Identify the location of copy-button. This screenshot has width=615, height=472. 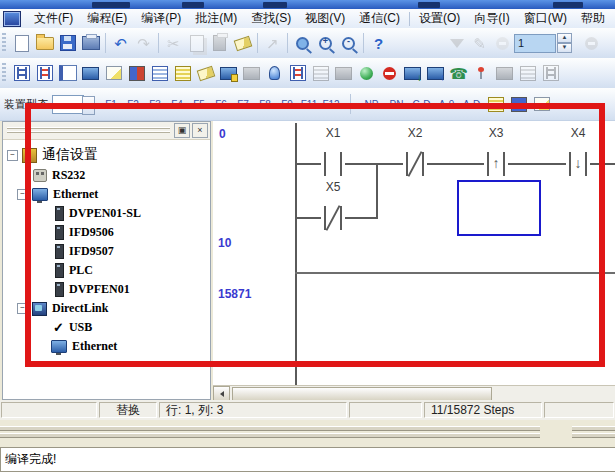
(196, 44).